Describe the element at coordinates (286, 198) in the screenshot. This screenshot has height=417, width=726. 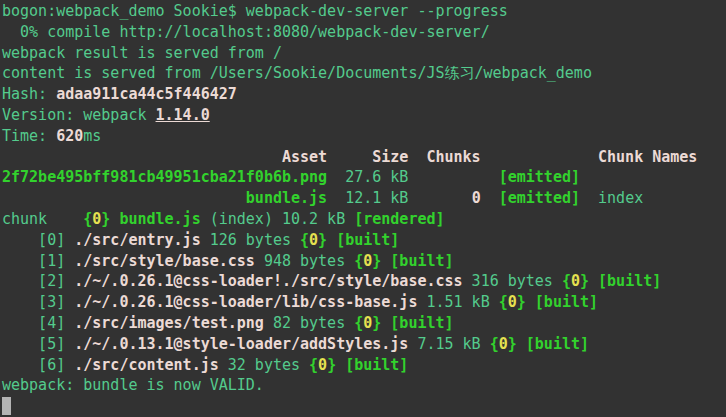
I see `terminal-text-segment: bundle.js` at that location.